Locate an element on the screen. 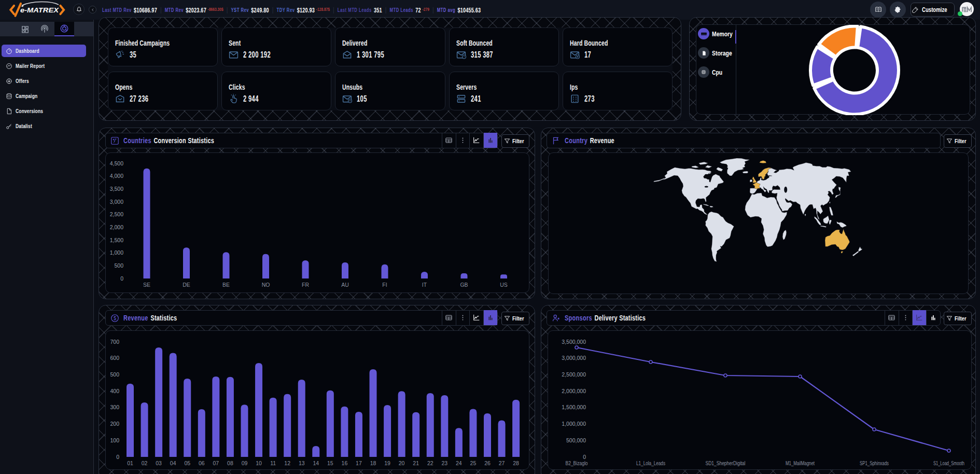 Image resolution: width=980 pixels, height=474 pixels. svg-text: AU is located at coordinates (345, 285).